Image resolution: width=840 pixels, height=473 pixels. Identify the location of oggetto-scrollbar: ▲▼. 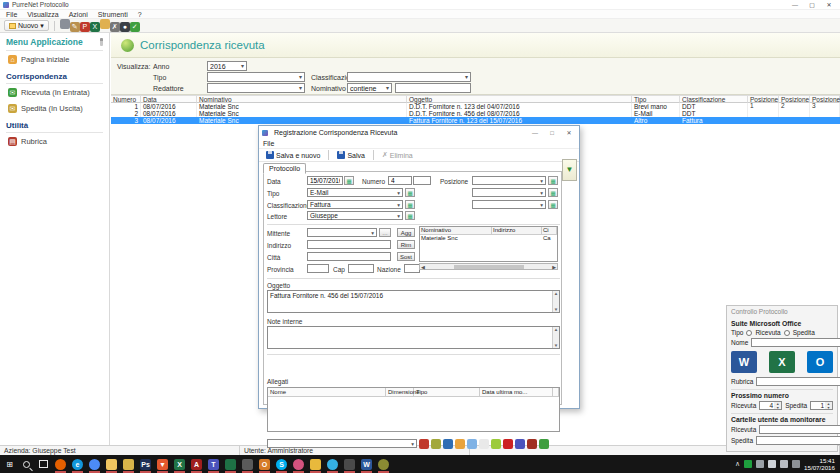
(556, 302).